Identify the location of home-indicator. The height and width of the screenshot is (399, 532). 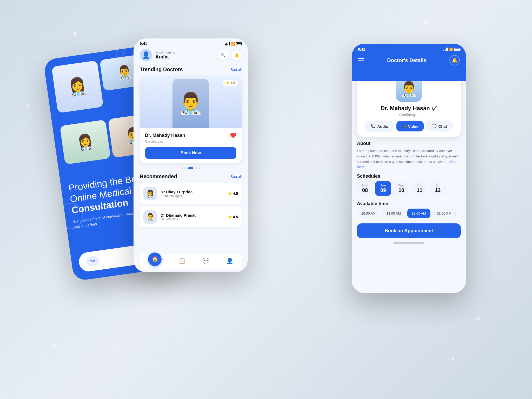
(409, 243).